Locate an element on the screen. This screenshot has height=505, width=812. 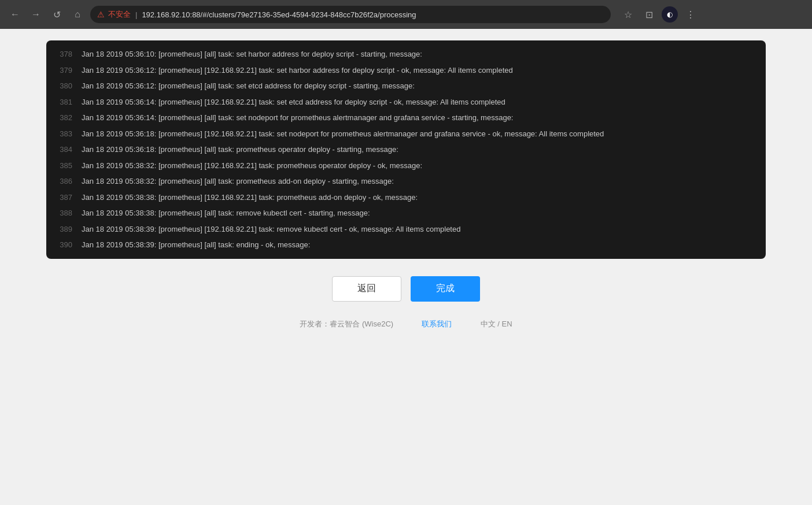
profile-button: ◐ is located at coordinates (670, 14).